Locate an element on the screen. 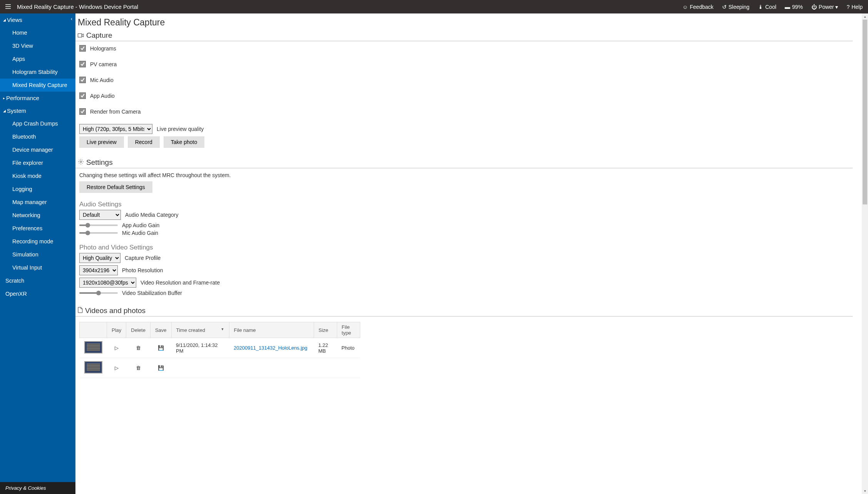  sidebar-item-apps: Apps is located at coordinates (38, 59).